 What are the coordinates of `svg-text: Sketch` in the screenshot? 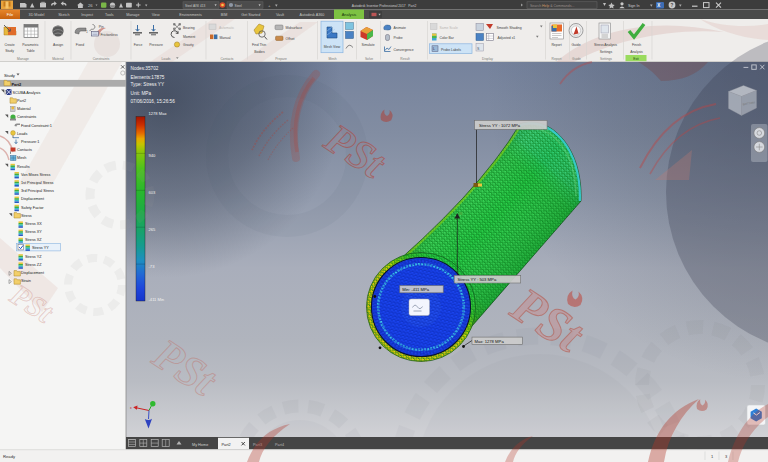 It's located at (64, 15).